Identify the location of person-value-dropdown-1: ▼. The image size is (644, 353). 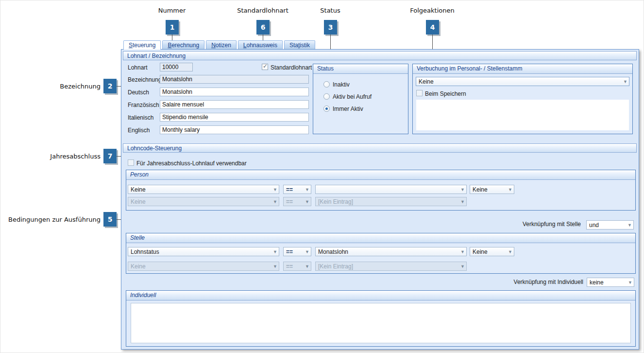
(391, 190).